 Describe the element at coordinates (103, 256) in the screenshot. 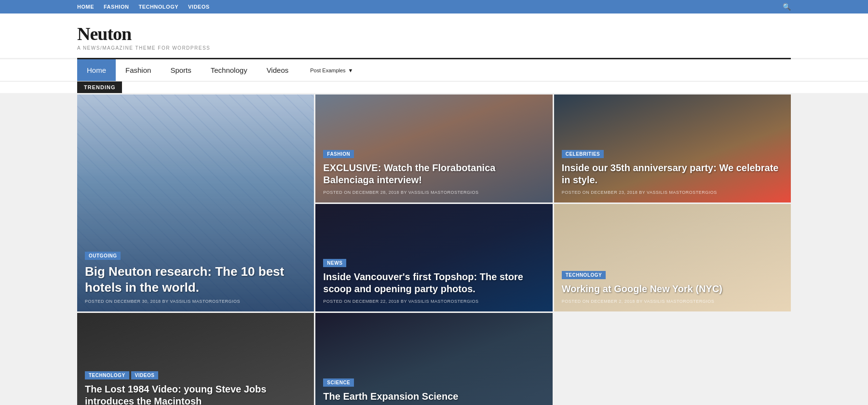

I see `badge-outgoing: OUTGOING` at that location.